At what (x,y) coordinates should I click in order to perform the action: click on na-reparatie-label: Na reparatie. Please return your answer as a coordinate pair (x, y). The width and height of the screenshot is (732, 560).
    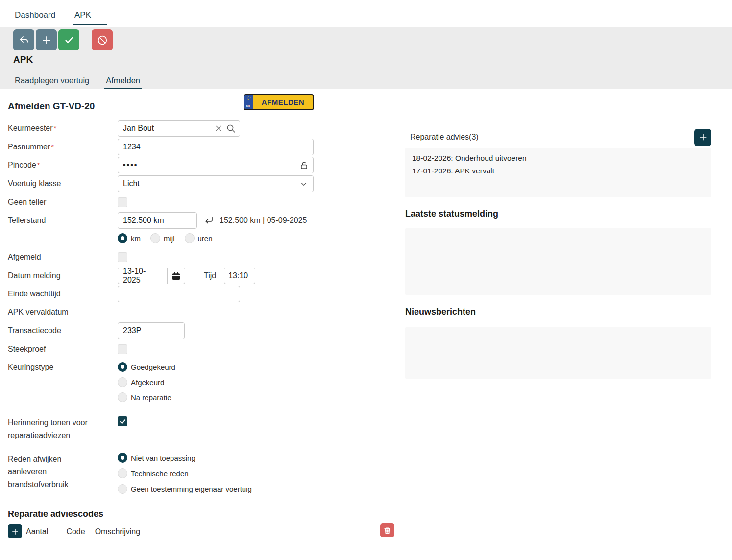
    Looking at the image, I should click on (151, 398).